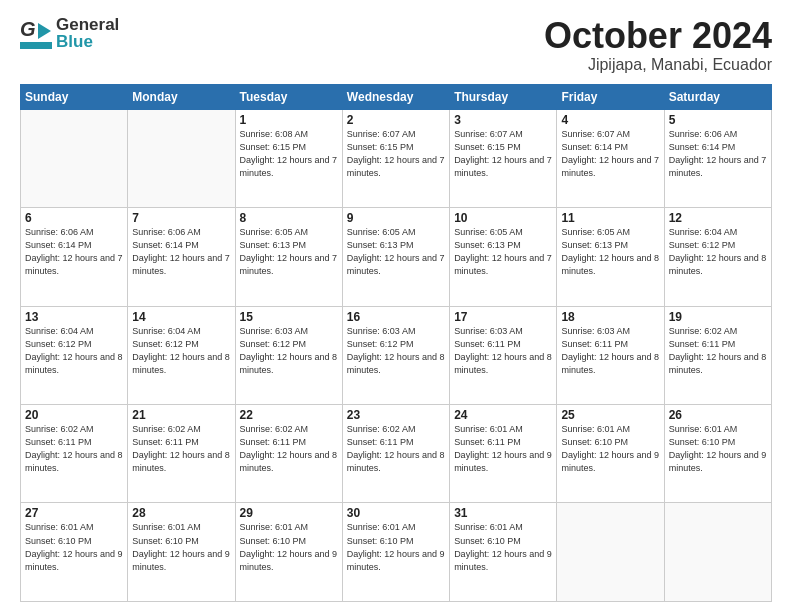 The image size is (792, 612). Describe the element at coordinates (396, 218) in the screenshot. I see `day-number: 9` at that location.